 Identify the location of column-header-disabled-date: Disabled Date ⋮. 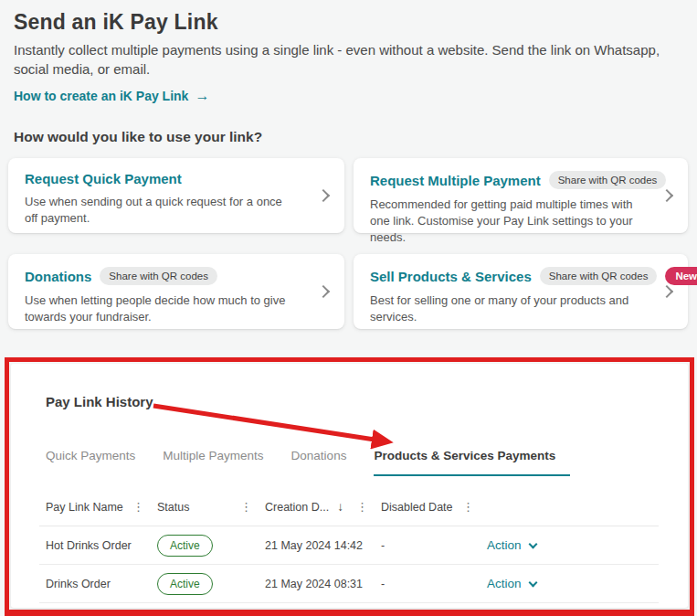
(434, 507).